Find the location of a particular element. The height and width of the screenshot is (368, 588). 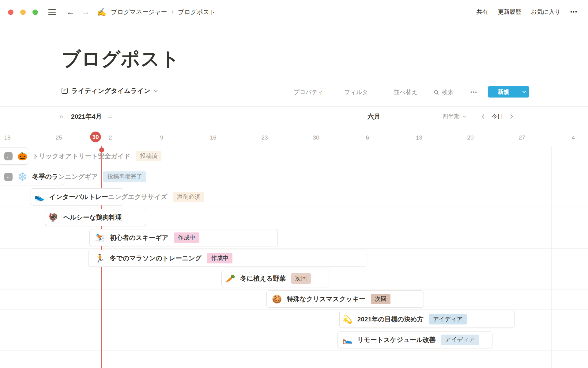

timeline-row: ← ❄️ 冬季のランニングギア 投稿準備完了 is located at coordinates (294, 177).